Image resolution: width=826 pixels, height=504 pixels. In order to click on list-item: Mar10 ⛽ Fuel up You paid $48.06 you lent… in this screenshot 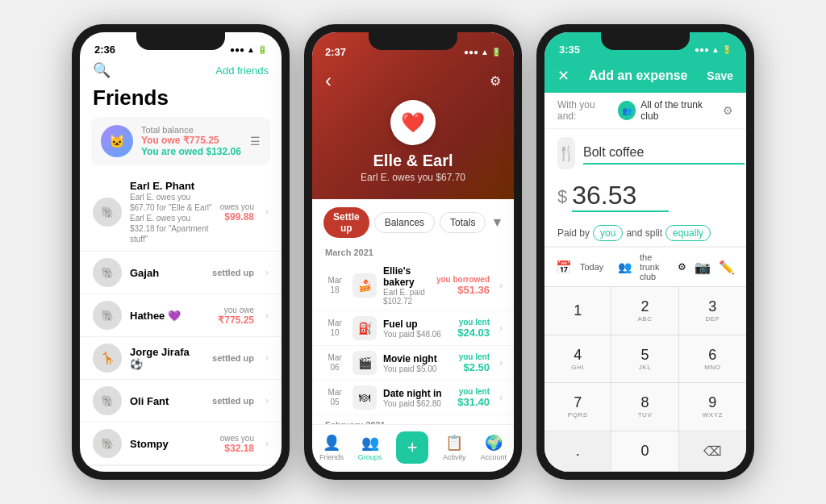, I will do `click(413, 329)`.